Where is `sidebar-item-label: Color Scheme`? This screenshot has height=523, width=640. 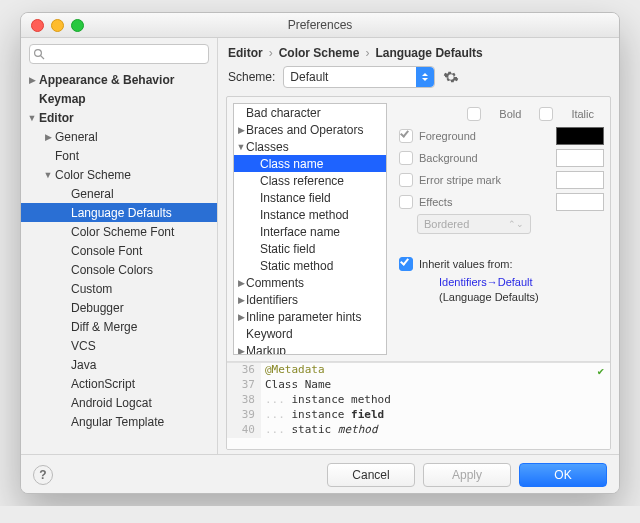 sidebar-item-label: Color Scheme is located at coordinates (92, 175).